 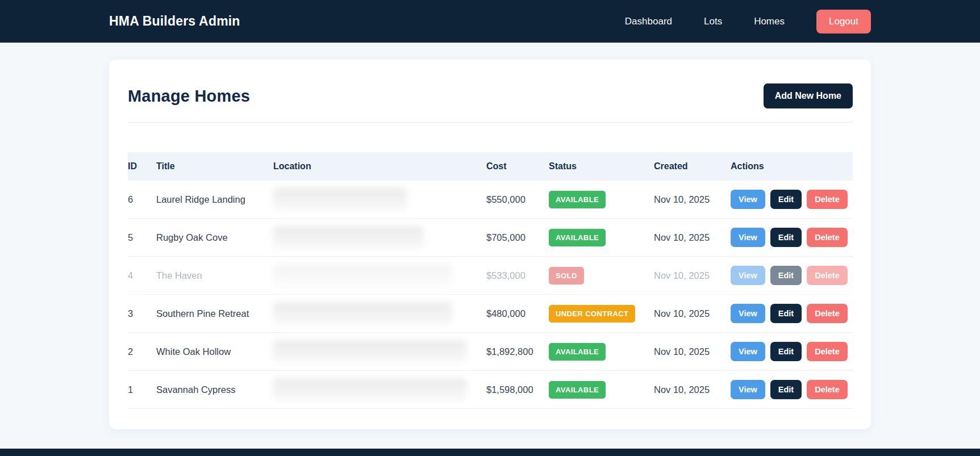 I want to click on logout-button: Logout, so click(x=844, y=22).